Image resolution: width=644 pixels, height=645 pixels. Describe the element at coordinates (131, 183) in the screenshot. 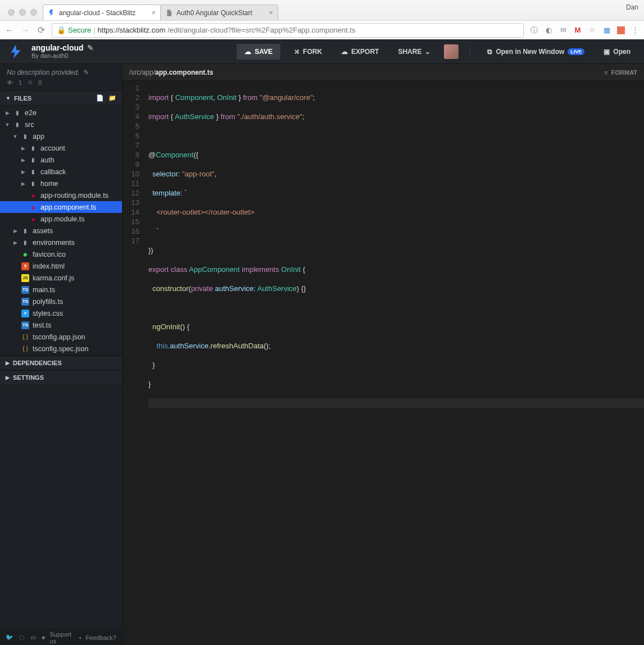

I see `line-number: 11` at that location.